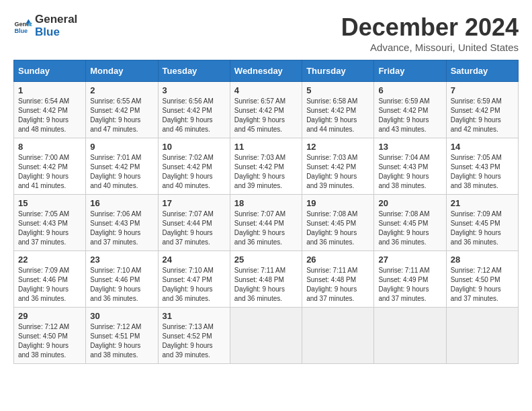 This screenshot has height=411, width=532. What do you see at coordinates (430, 28) in the screenshot?
I see `month-title: December 2024` at bounding box center [430, 28].